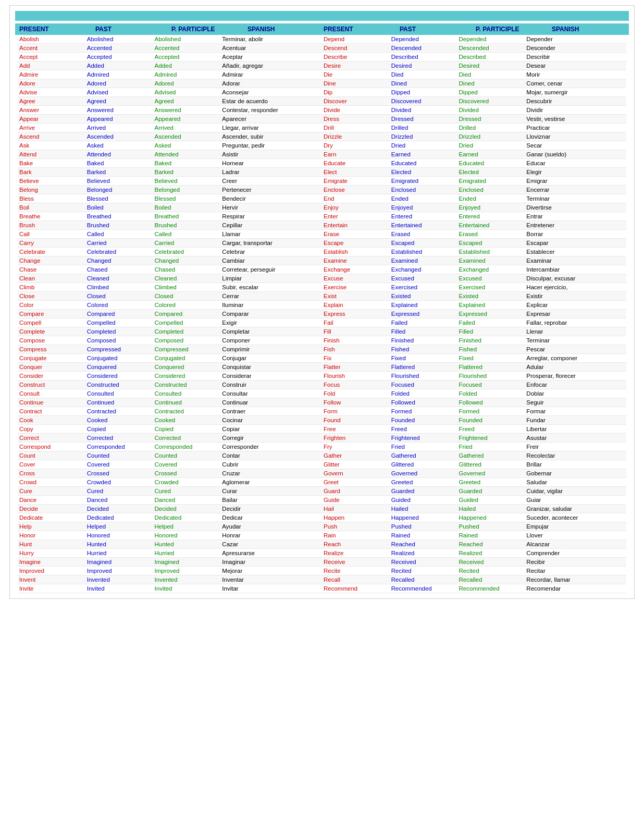 The height and width of the screenshot is (834, 644). What do you see at coordinates (356, 243) in the screenshot?
I see `table-cell: Escape` at bounding box center [356, 243].